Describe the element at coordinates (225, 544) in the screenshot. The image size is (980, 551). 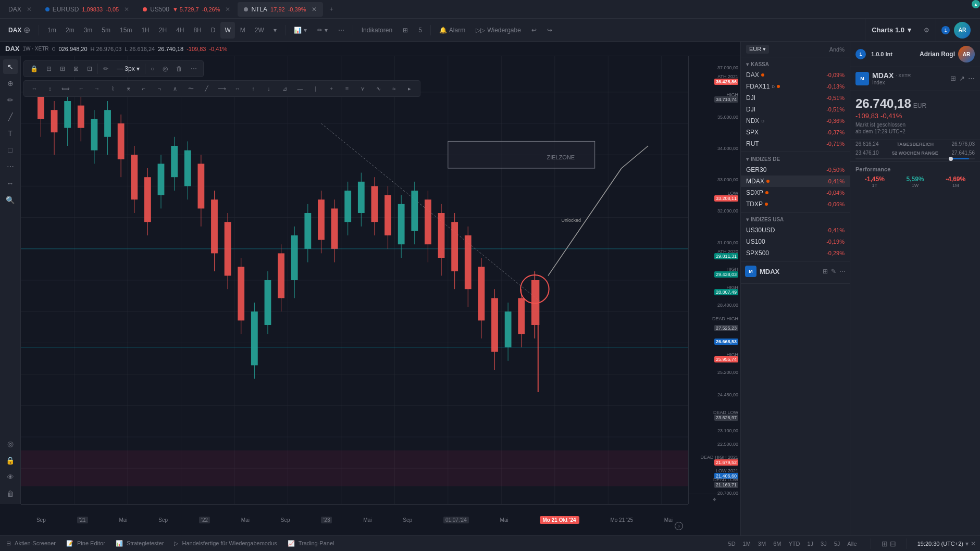
I see `replay-mode-link: ▷ Handelsfertige für Wiedergabemodus` at that location.